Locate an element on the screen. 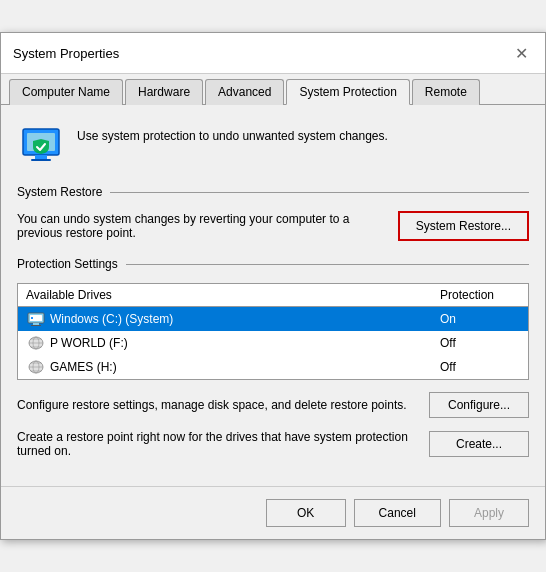 This screenshot has width=546, height=572. create-description: Create a restore point right now for the… is located at coordinates (217, 444).